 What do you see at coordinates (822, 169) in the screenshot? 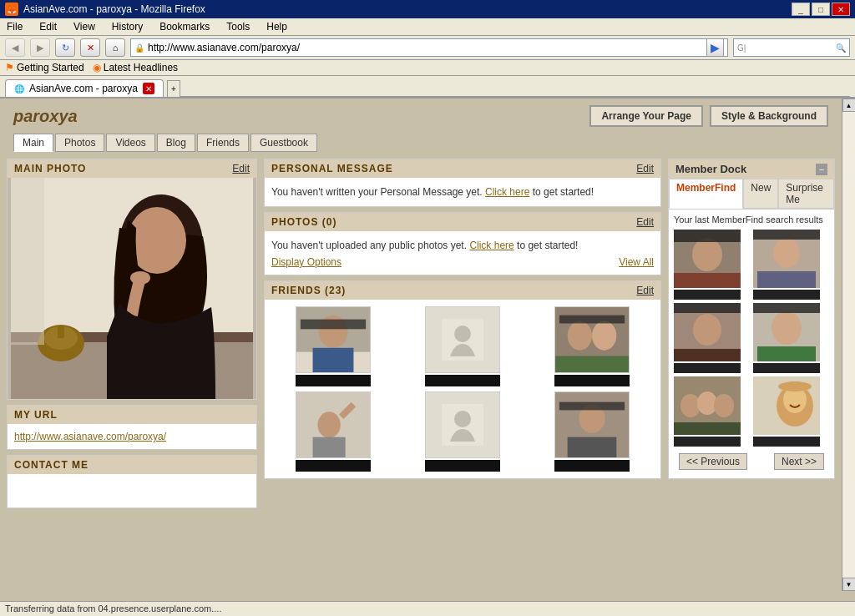
I see `dock-minimize-btn: –` at bounding box center [822, 169].